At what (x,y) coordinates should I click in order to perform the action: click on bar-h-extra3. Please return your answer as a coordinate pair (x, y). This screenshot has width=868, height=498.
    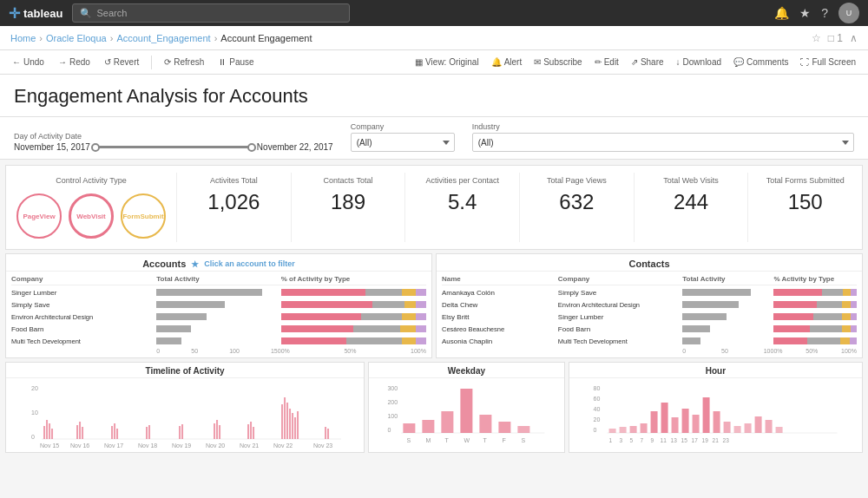
    Looking at the image, I should click on (758, 425).